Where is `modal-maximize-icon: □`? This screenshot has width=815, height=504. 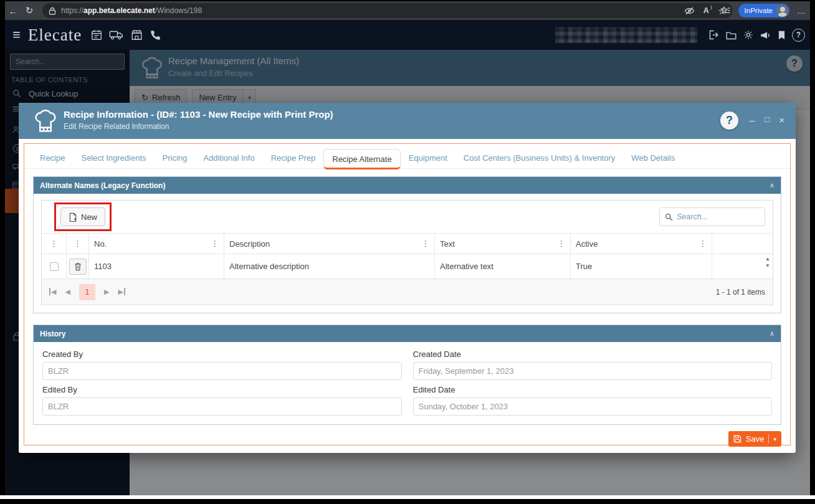
modal-maximize-icon: □ is located at coordinates (767, 120).